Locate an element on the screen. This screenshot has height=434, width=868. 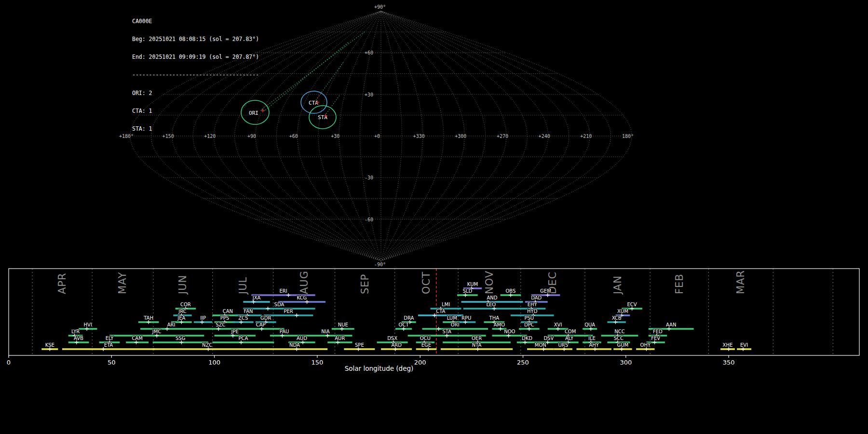
shower-label: THA is located at coordinates (494, 318).